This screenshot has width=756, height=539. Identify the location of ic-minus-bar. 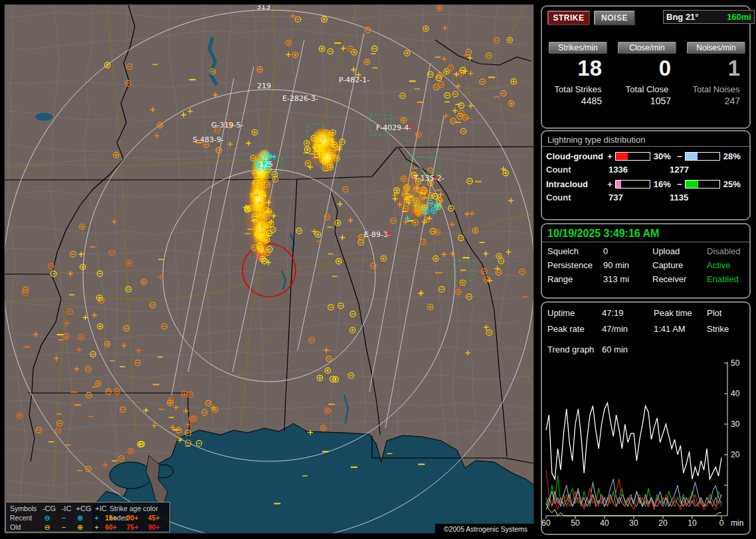
(703, 185).